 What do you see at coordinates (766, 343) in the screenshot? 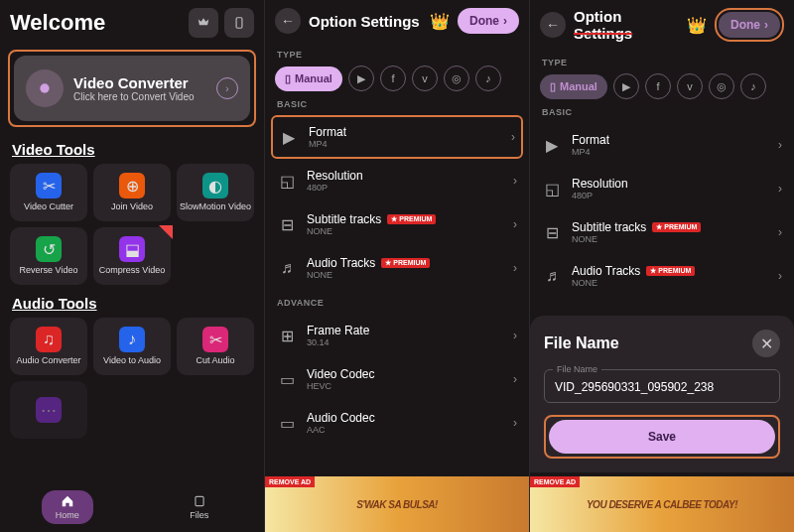
I see `close-button: ✕` at bounding box center [766, 343].